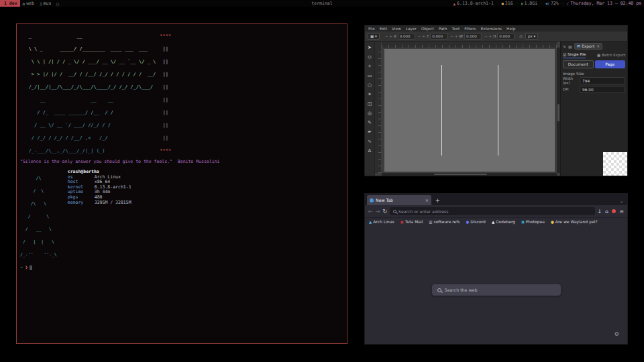 Image resolution: width=644 pixels, height=362 pixels. I want to click on url-bar: Search or enter address, so click(492, 211).